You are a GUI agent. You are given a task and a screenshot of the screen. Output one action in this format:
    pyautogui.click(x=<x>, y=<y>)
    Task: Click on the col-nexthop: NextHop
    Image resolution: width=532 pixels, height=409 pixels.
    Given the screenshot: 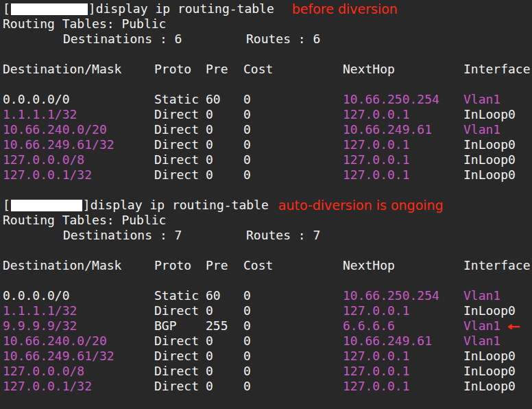 What is the action you would take?
    pyautogui.click(x=403, y=69)
    